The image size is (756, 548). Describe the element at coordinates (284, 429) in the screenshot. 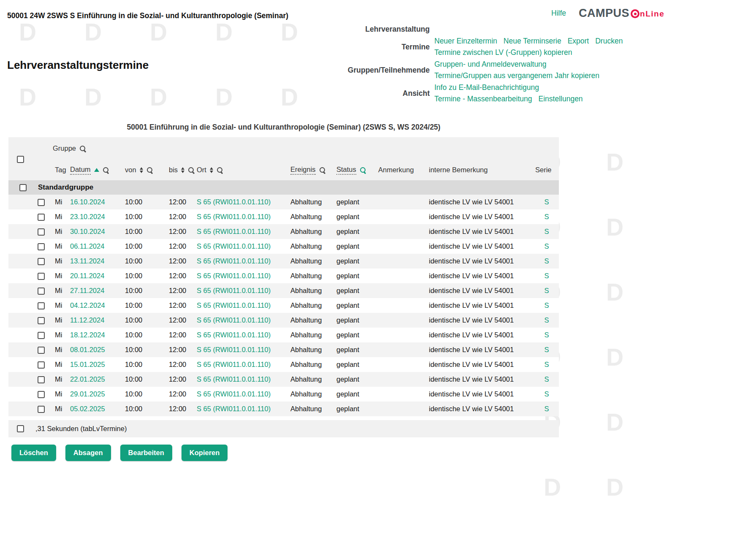

I see `table-footer-bar: ,31 Sekunden (tabLvTermine)` at that location.